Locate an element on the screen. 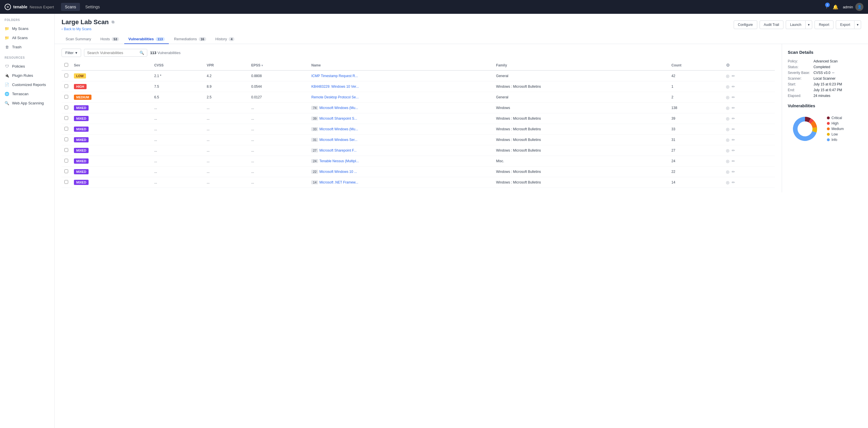 This screenshot has width=868, height=428. table-row: MIXED ... ... ... 74Microsoft Windows (M… is located at coordinates (418, 108).